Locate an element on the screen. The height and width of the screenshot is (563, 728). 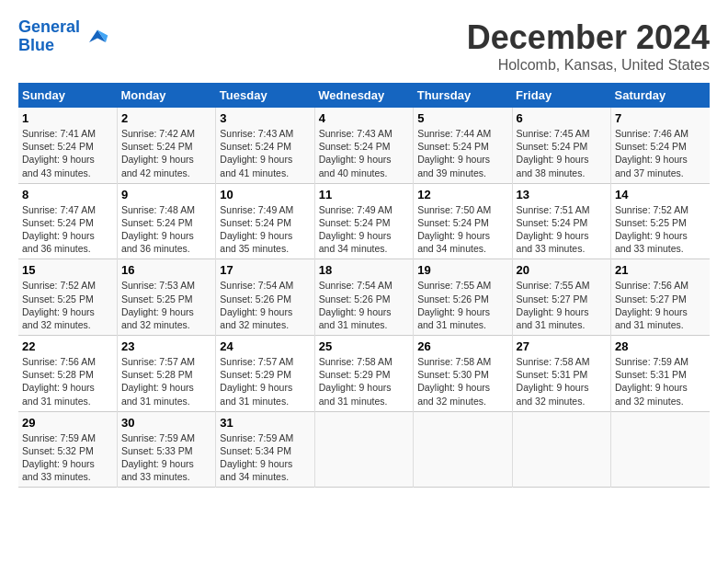
calendar-cell: 21Sunrise: 7:56 AMSunset: 5:27 PMDayligh… is located at coordinates (660, 298).